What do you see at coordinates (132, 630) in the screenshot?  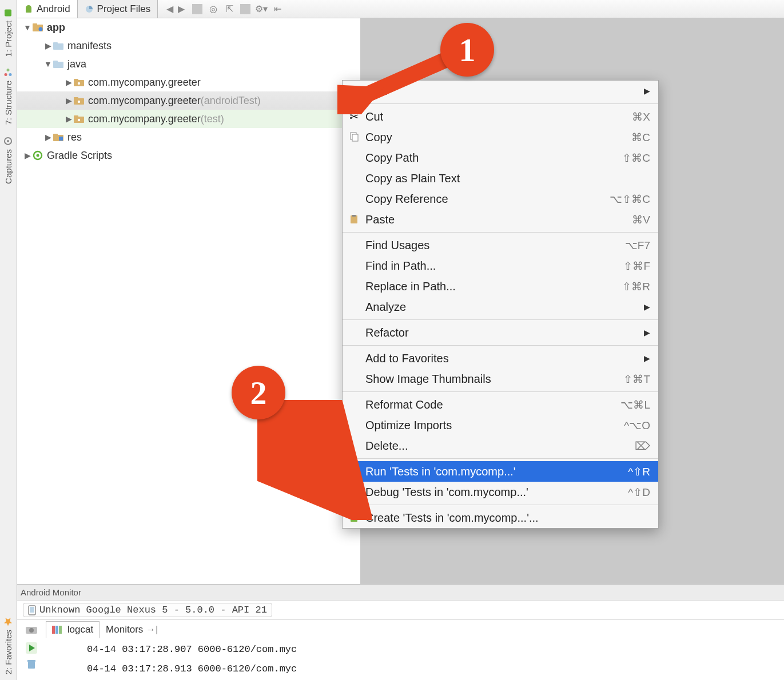 I see `monitors-tab: Monitors →|` at bounding box center [132, 630].